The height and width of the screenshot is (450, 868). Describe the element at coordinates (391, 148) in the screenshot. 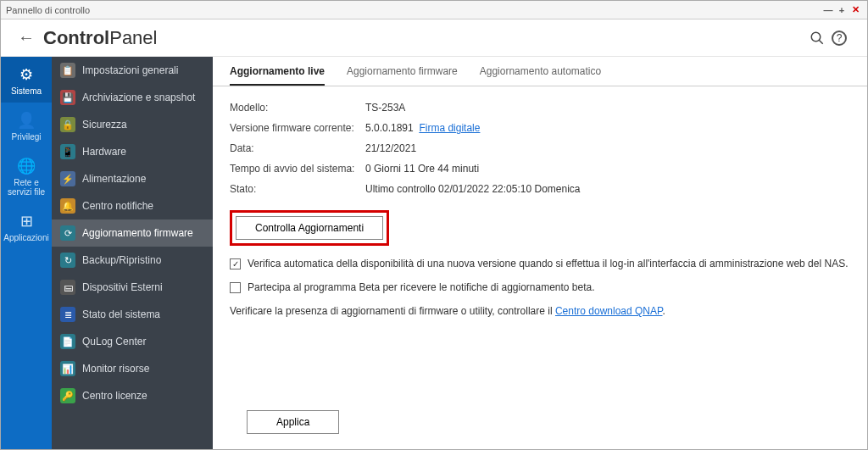

I see `date-value: 21/12/2021` at that location.